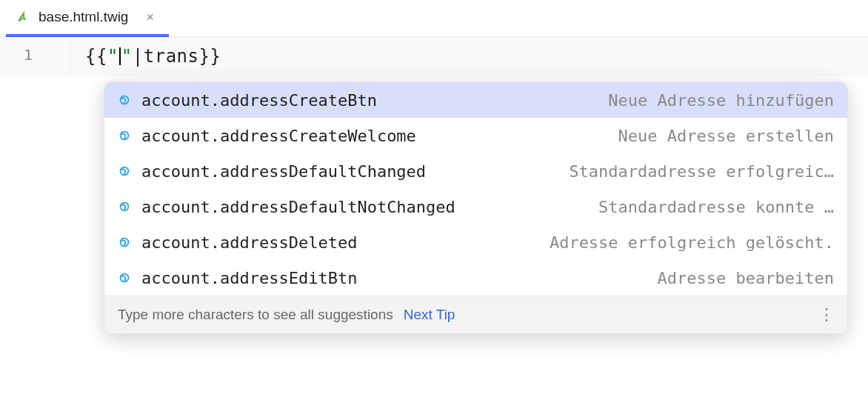 This screenshot has width=868, height=400. What do you see at coordinates (138, 56) in the screenshot?
I see `twig-pipe: |` at bounding box center [138, 56].